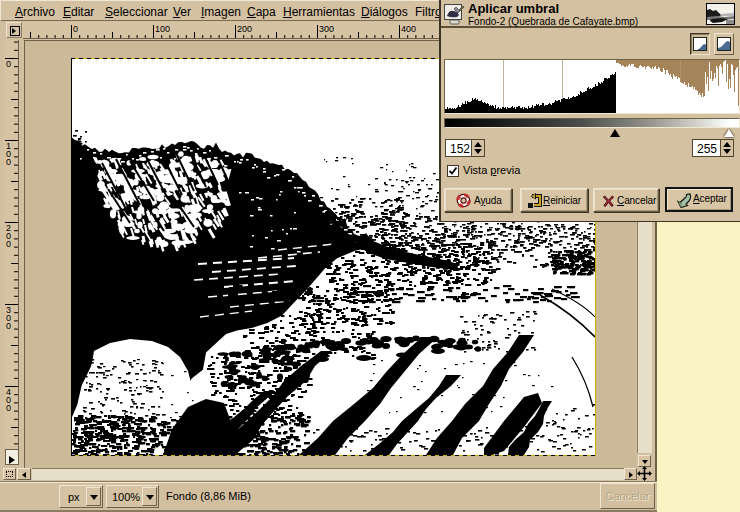 This screenshot has width=740, height=512. What do you see at coordinates (244, 29) in the screenshot?
I see `svg-text: 200` at bounding box center [244, 29].